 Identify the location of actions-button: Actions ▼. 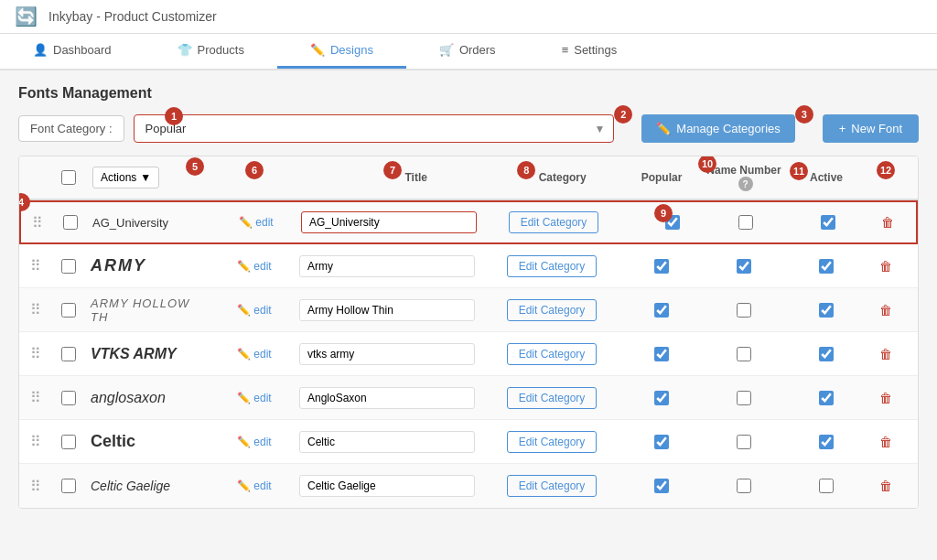
(126, 178).